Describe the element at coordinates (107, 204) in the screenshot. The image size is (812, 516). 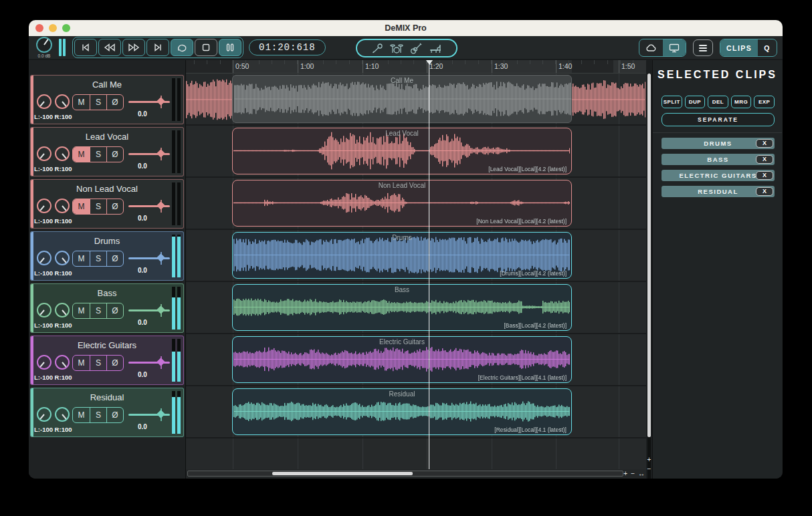
I see `track-header: Non Lead Vocal L:-100 R:100 M S Ø 0.0` at that location.